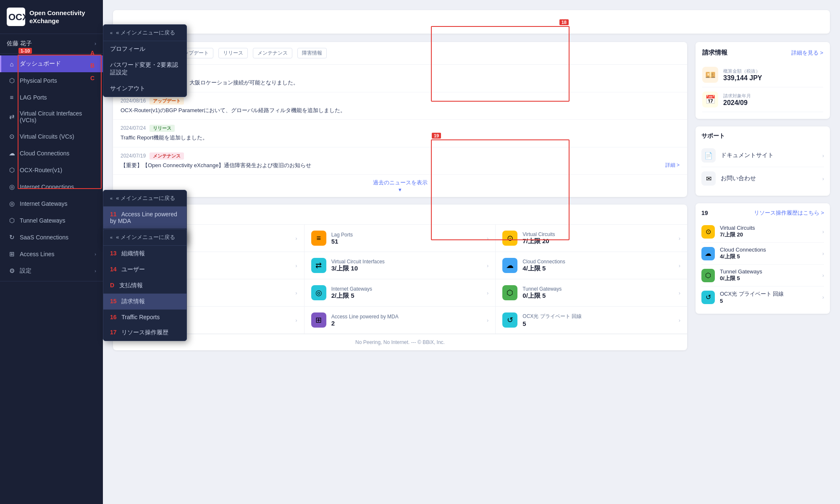  Describe the element at coordinates (12, 97) in the screenshot. I see `lag-ports-icon: ≡` at that location.